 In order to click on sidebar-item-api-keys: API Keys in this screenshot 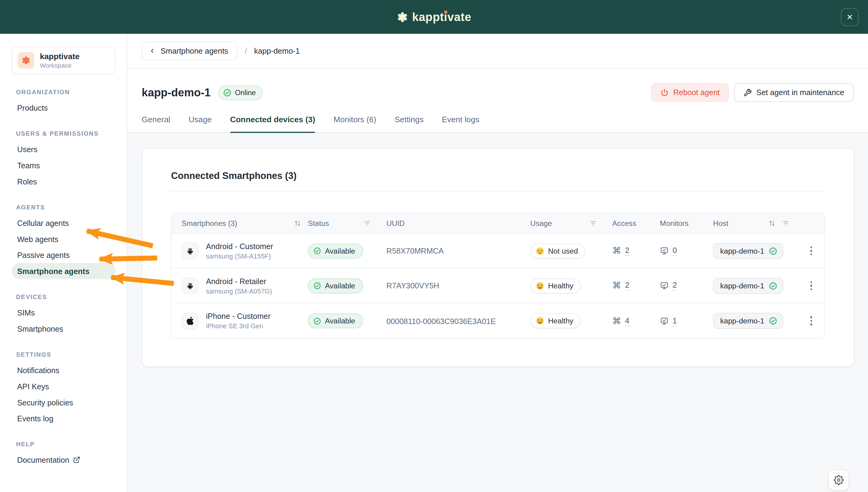, I will do `click(63, 387)`.